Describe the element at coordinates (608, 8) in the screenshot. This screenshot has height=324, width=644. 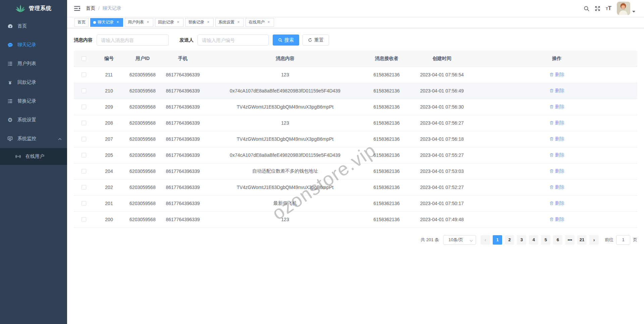
I see `font-size-icon: TT` at that location.